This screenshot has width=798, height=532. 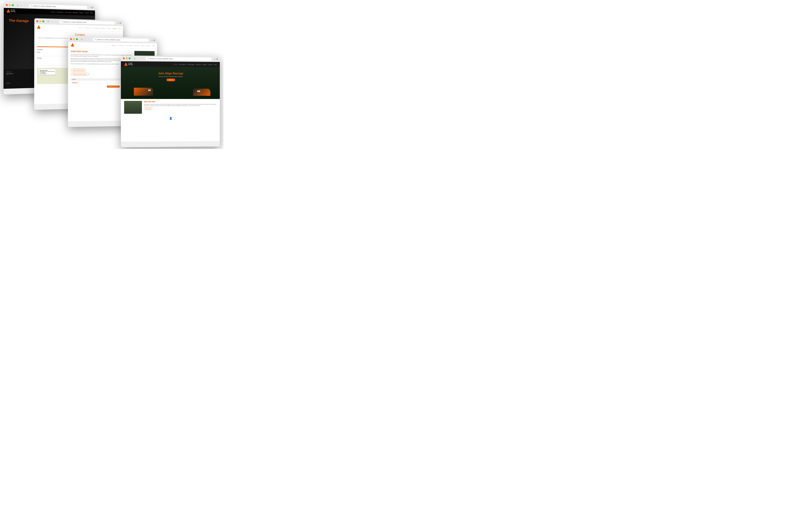 What do you see at coordinates (75, 13) in the screenshot?
I see `nav-sponsors: Sponsors` at bounding box center [75, 13].